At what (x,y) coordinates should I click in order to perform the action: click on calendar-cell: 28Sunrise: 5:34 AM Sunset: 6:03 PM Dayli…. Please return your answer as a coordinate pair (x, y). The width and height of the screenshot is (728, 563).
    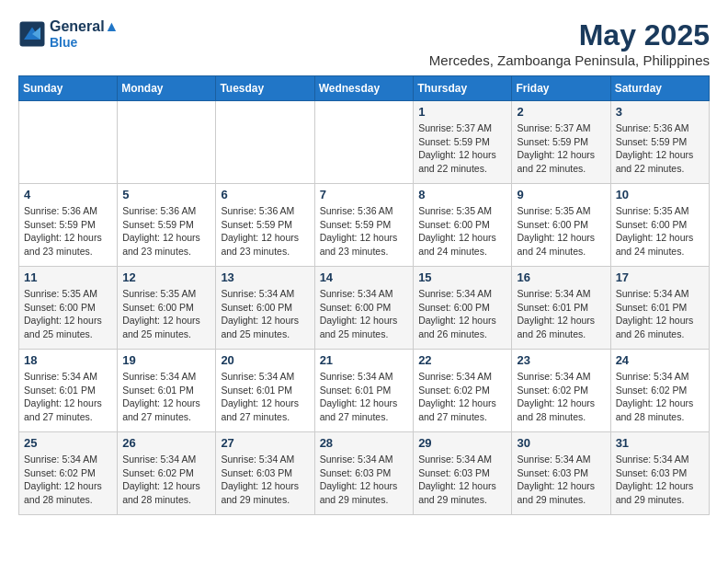
    Looking at the image, I should click on (364, 474).